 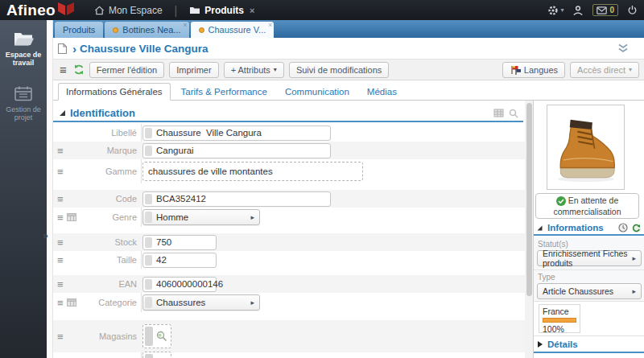 What do you see at coordinates (233, 30) in the screenshot?
I see `doc-tab-chaussure: Chaussure V... ×` at bounding box center [233, 30].